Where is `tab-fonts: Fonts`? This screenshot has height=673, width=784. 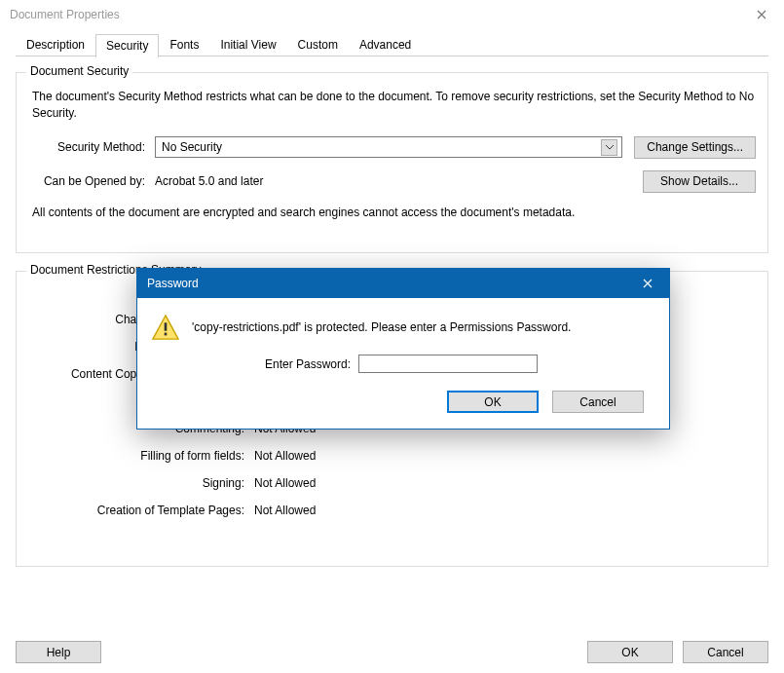
tab-fonts: Fonts is located at coordinates (184, 45).